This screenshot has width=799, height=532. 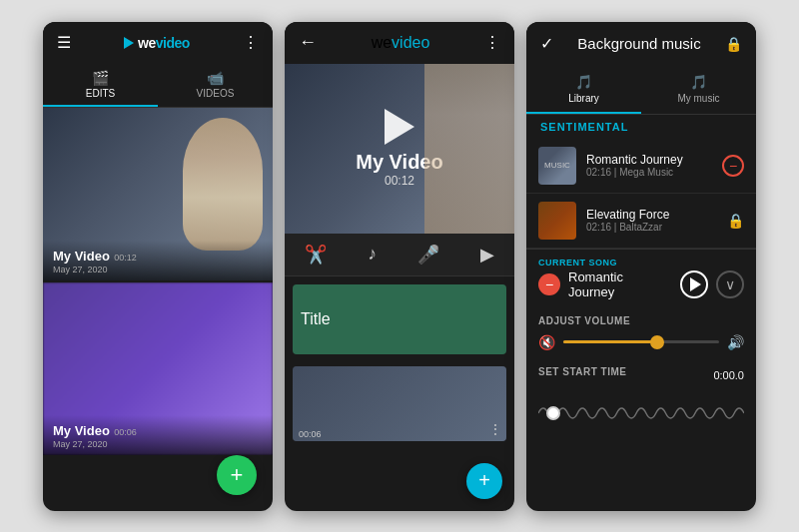 What do you see at coordinates (547, 342) in the screenshot?
I see `volume-low-icon: 🔇` at bounding box center [547, 342].